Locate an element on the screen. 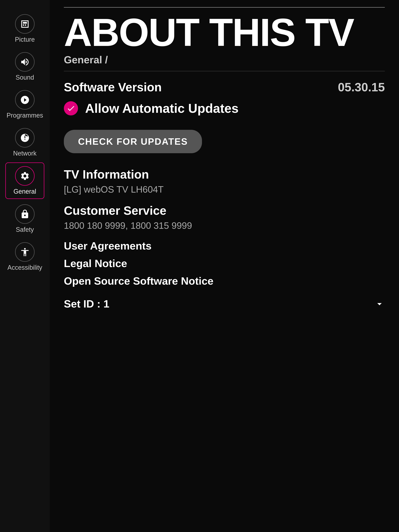 This screenshot has height=532, width=399. safety-icon-circle is located at coordinates (25, 214).